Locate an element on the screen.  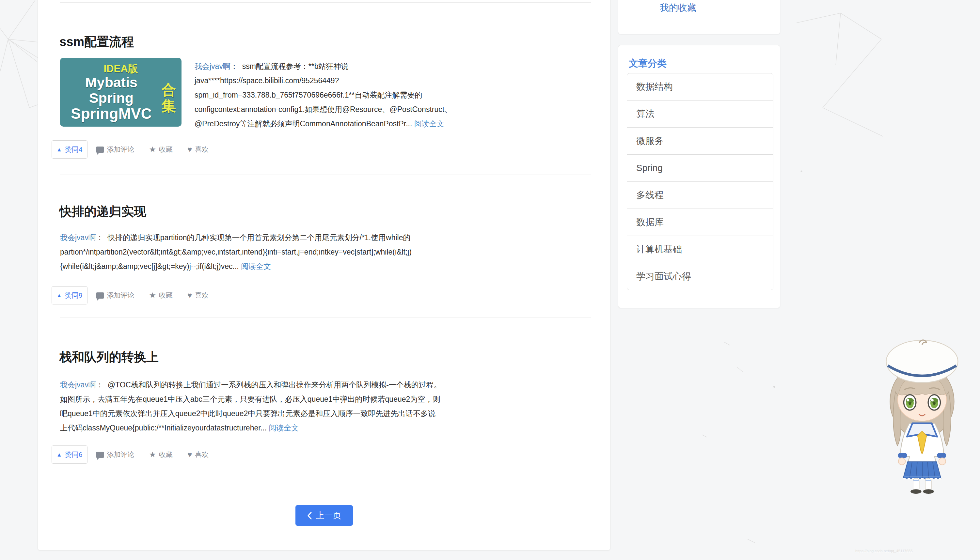
category-item: 学习面试心得 is located at coordinates (700, 276).